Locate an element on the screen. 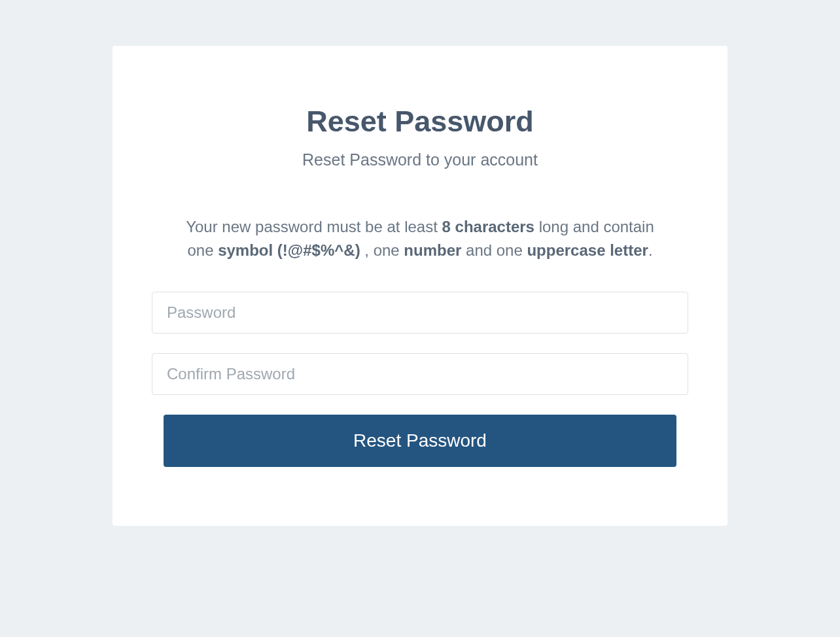 Image resolution: width=840 pixels, height=637 pixels. page-title: Reset Password is located at coordinates (420, 122).